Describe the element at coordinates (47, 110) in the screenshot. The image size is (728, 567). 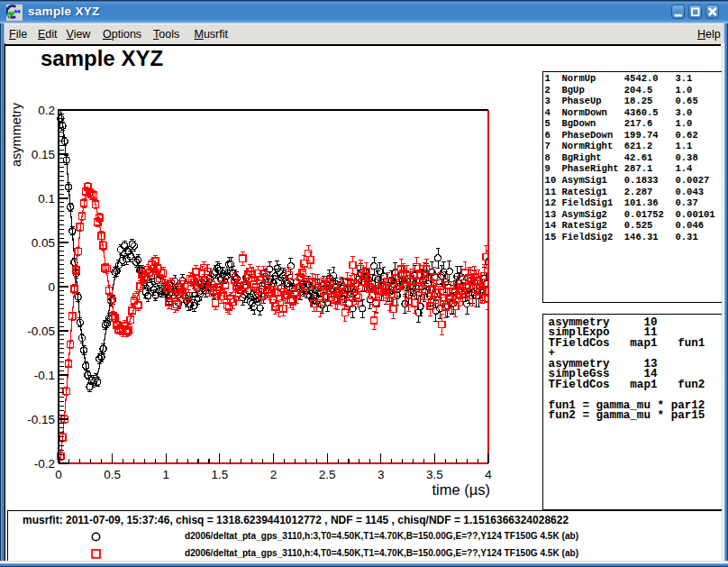
I see `svg-text: 0.2` at that location.